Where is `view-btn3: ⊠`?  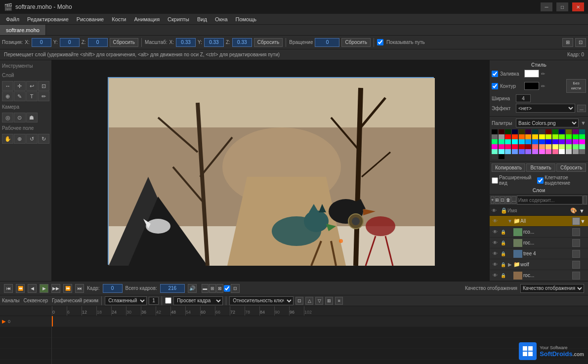 view-btn3: ⊠ is located at coordinates (220, 288).